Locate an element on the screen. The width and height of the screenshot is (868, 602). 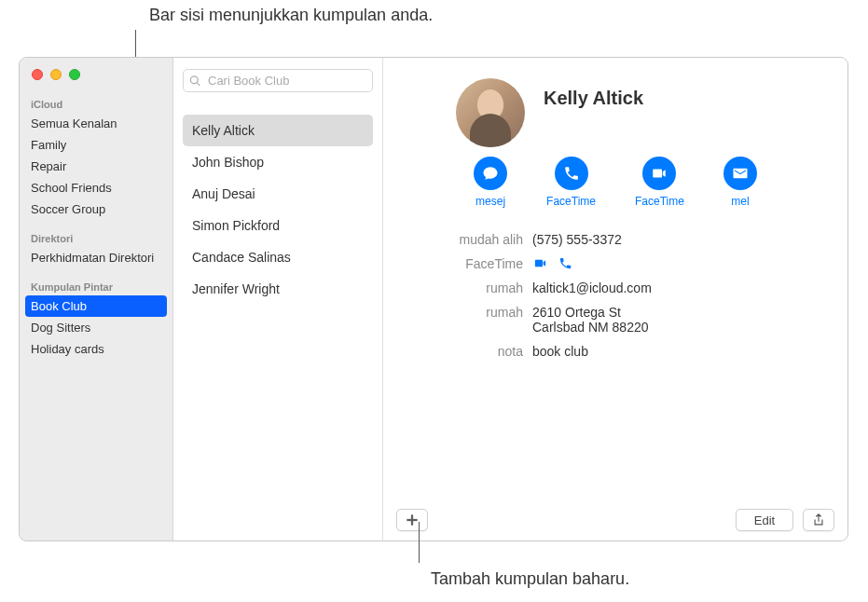
field-value: book club is located at coordinates (681, 351).